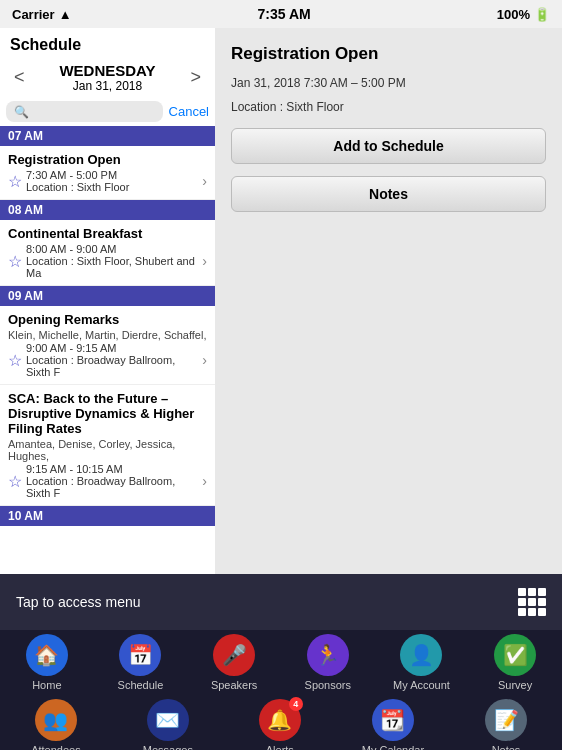  Describe the element at coordinates (34, 14) in the screenshot. I see `carrier-label: Carrier` at that location.